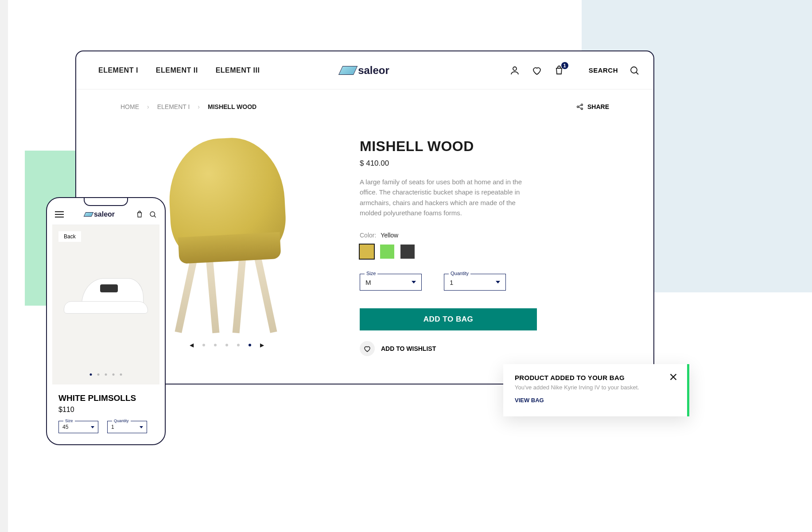 This screenshot has width=812, height=532. I want to click on nav-item-element-3: ELEMENT III, so click(238, 70).